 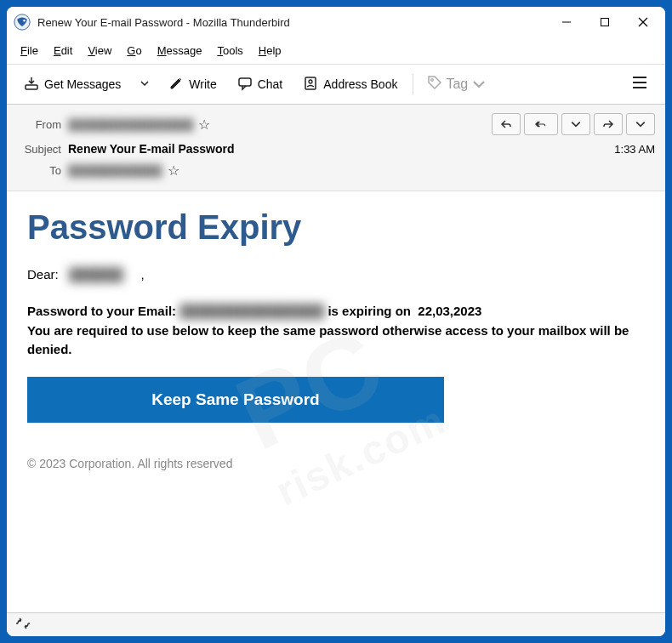 I want to click on titlebar: Renew Your E-mail Password - Mozilla Thu…, so click(x=336, y=22).